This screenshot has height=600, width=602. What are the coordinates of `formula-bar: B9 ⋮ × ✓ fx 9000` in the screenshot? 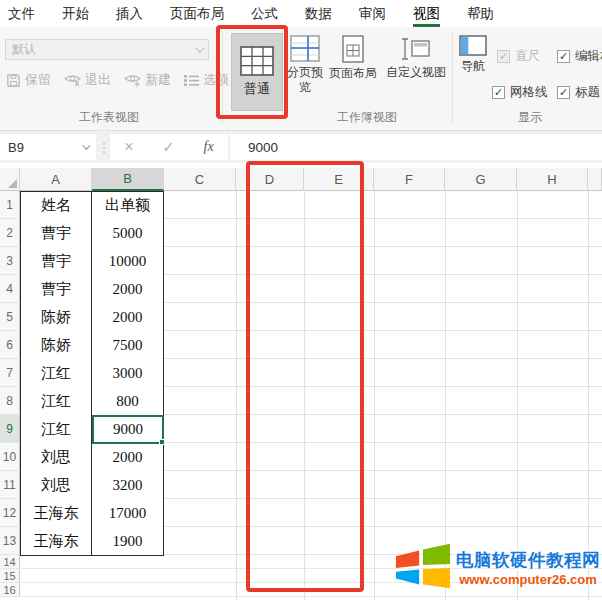 It's located at (301, 147).